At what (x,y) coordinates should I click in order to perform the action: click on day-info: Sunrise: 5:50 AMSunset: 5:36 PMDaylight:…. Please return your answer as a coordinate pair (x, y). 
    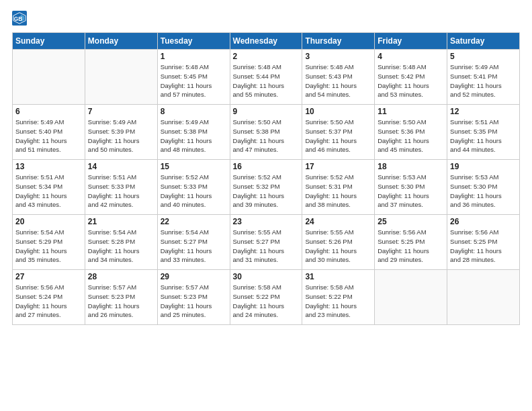
    Looking at the image, I should click on (411, 136).